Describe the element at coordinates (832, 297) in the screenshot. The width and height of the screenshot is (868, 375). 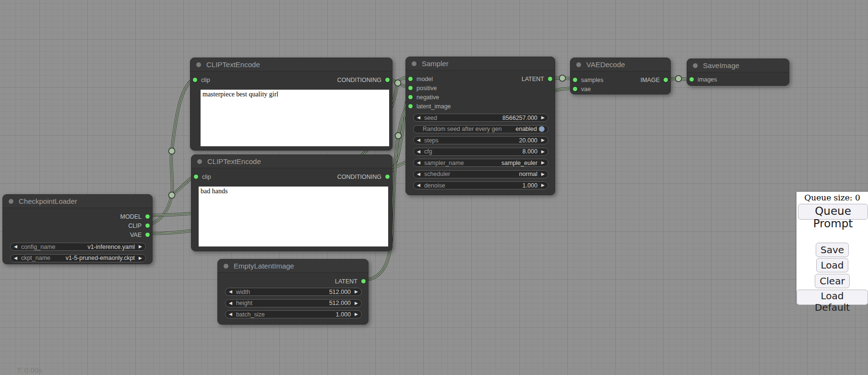
I see `load-default-button: Load Default` at that location.